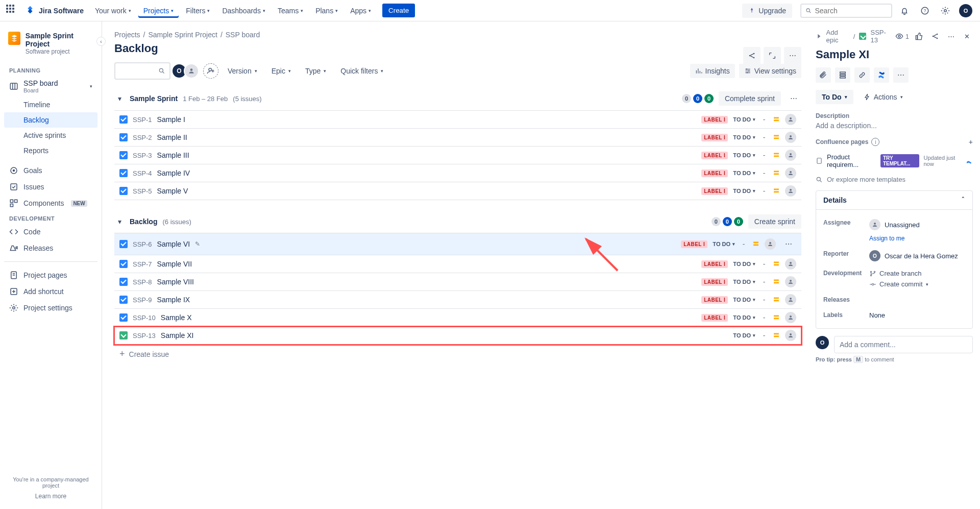  Describe the element at coordinates (902, 36) in the screenshot. I see `watch-button: 1` at that location.